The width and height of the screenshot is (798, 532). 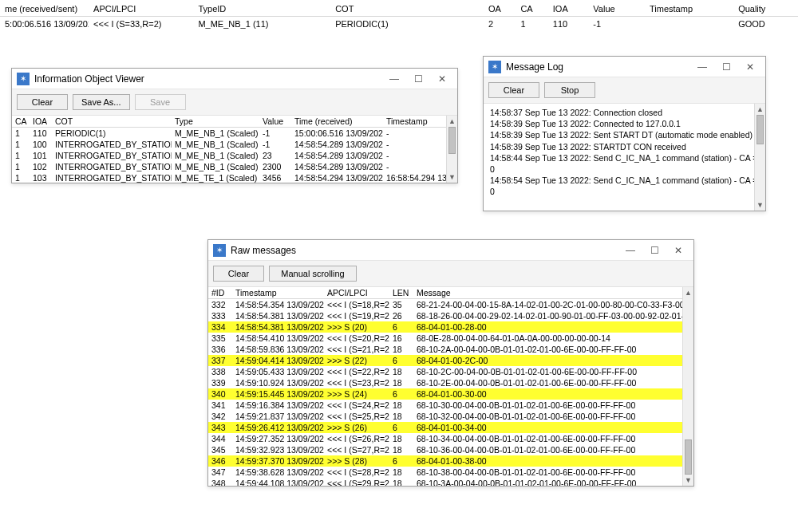 What do you see at coordinates (445, 383) in the screenshot?
I see `table-row: 33914:59:10.924 13/09/2022<<< I (S=23,R=…` at bounding box center [445, 383].